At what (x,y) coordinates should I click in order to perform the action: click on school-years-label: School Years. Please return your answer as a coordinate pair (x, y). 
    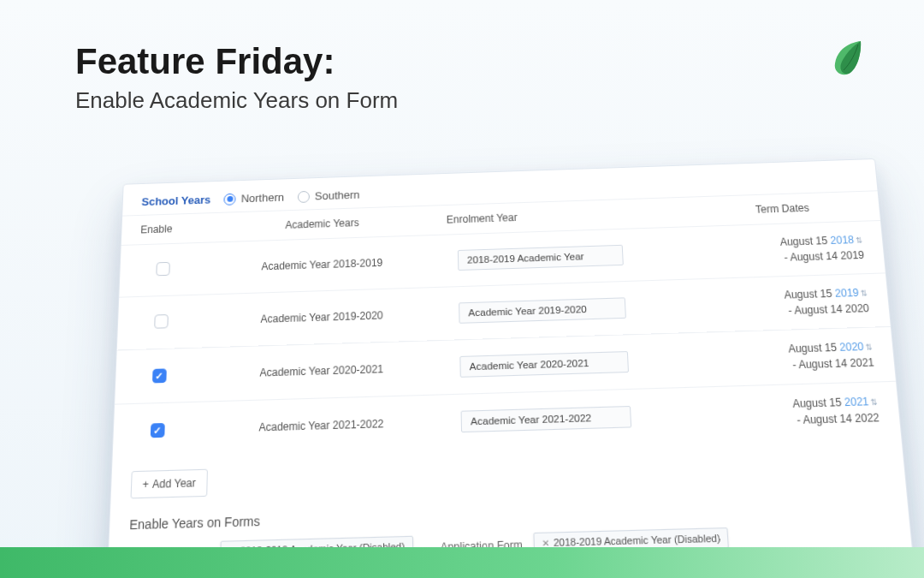
    Looking at the image, I should click on (176, 200).